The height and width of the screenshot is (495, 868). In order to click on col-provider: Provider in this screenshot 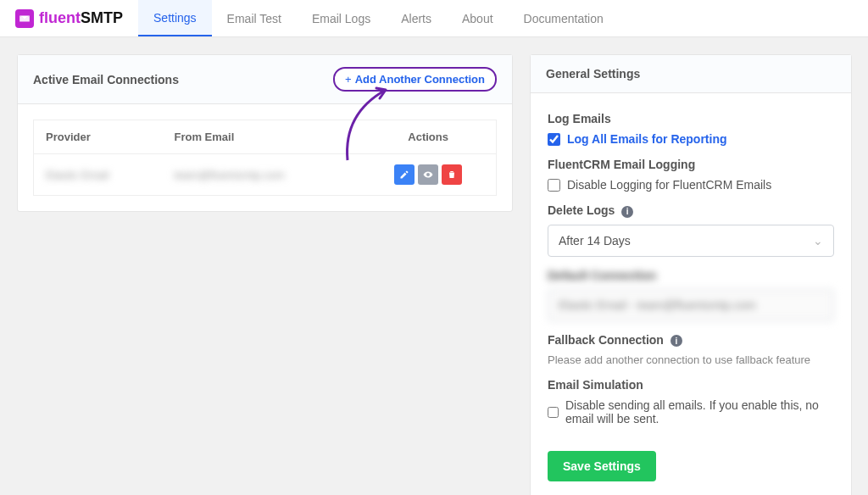, I will do `click(98, 137)`.